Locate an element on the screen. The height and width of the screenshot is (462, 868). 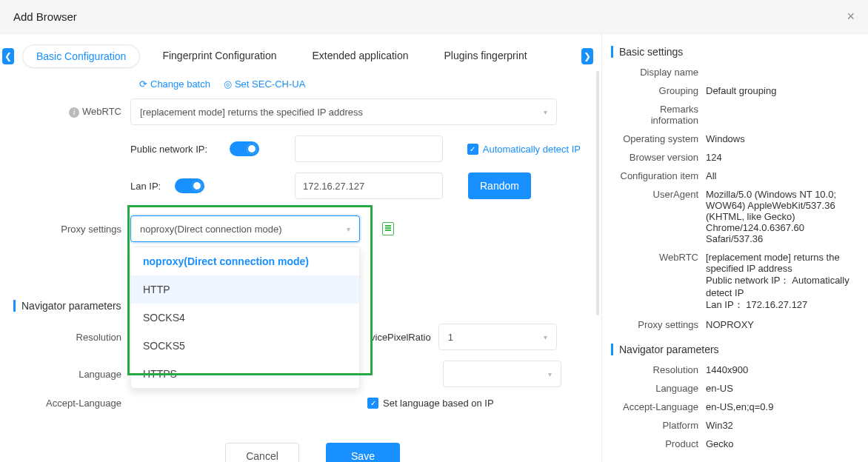
navigator-parameters-info-header: Navigator parameters is located at coordinates (733, 349).